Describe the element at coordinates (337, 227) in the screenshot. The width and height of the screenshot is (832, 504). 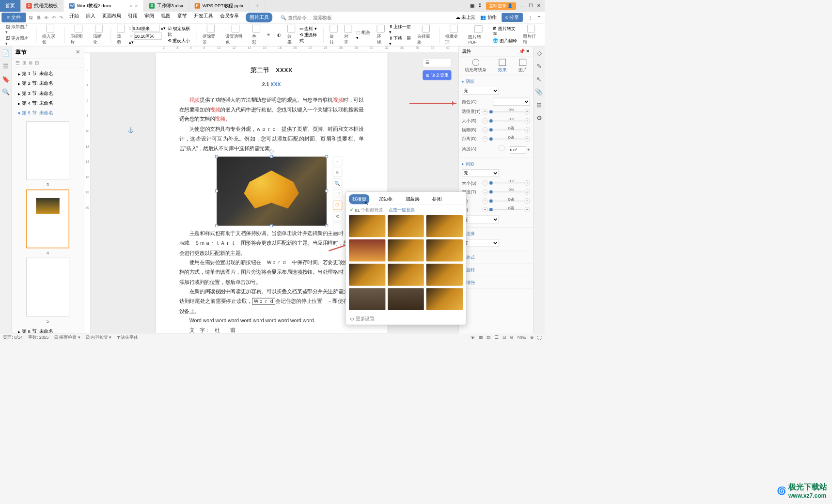
I see `float-more-icon: ⋯` at that location.